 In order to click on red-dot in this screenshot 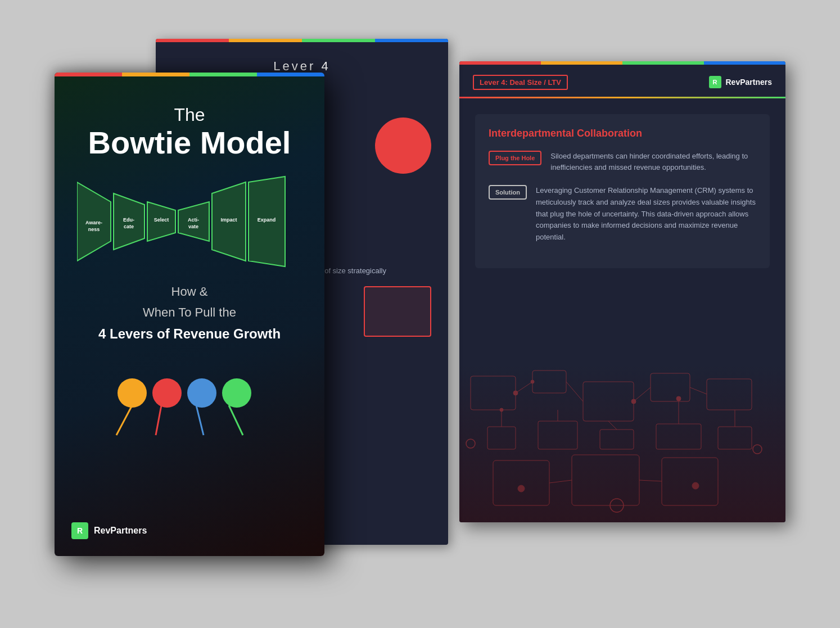, I will do `click(167, 393)`.